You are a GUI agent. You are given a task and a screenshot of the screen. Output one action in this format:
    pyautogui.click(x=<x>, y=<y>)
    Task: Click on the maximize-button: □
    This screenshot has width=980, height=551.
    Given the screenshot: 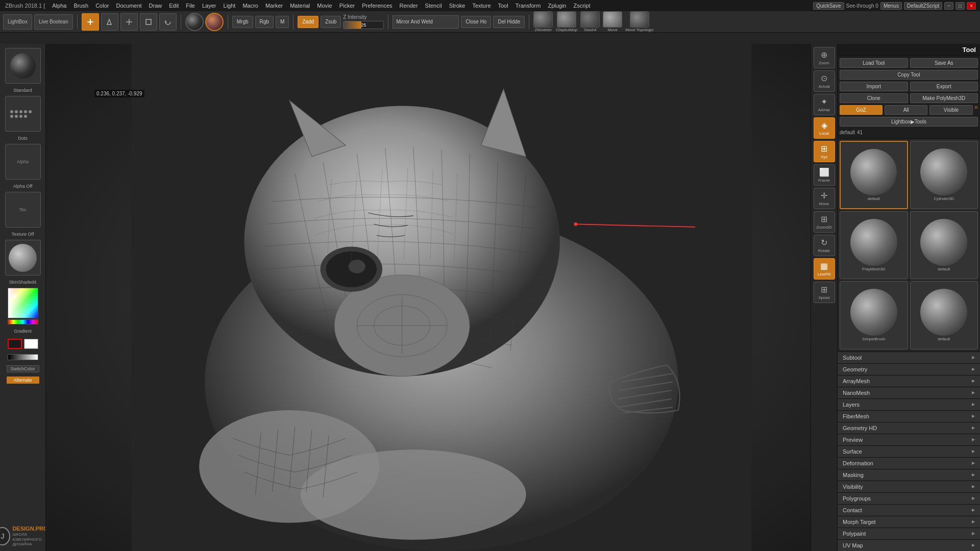 What is the action you would take?
    pyautogui.click(x=960, y=6)
    